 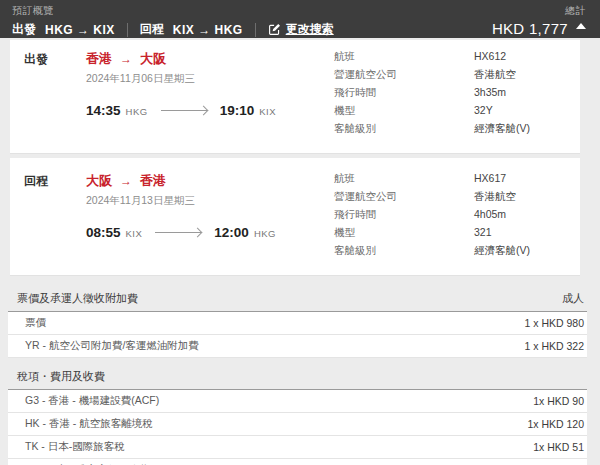 I want to click on return-label: 回程, so click(x=152, y=30).